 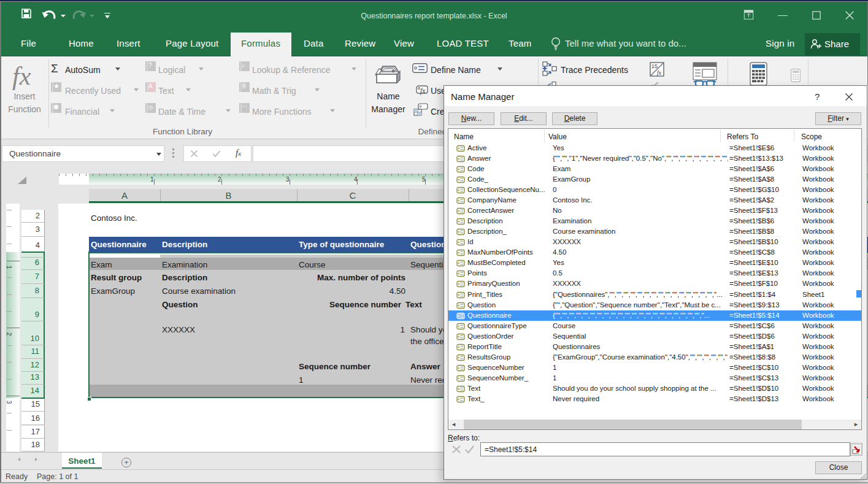 I want to click on svg-text: 15, so click(x=655, y=66).